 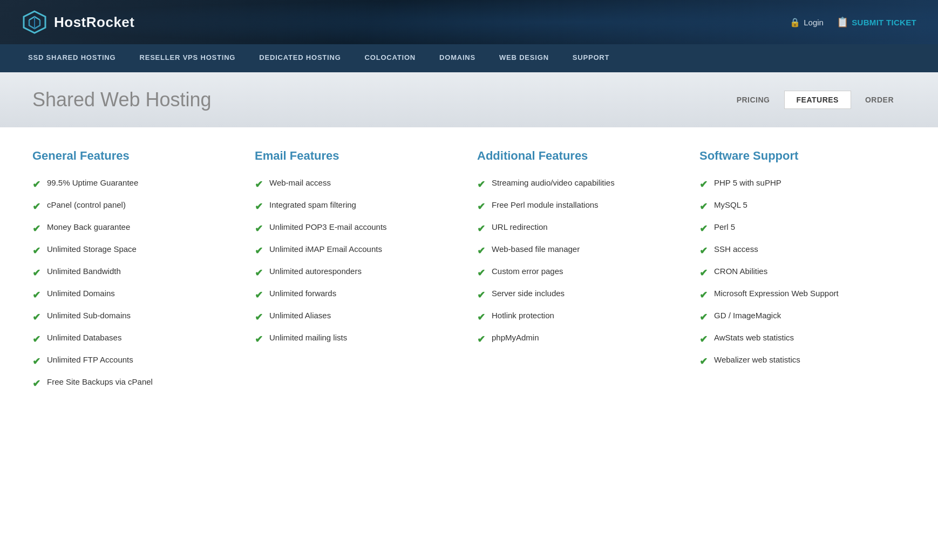 What do you see at coordinates (795, 23) in the screenshot?
I see `lock-icon: 🔒` at bounding box center [795, 23].